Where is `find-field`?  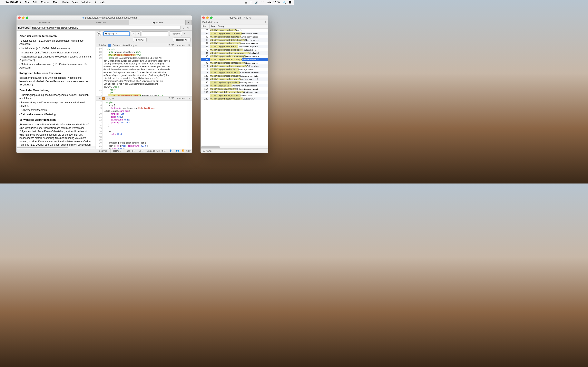 find-field is located at coordinates (117, 33).